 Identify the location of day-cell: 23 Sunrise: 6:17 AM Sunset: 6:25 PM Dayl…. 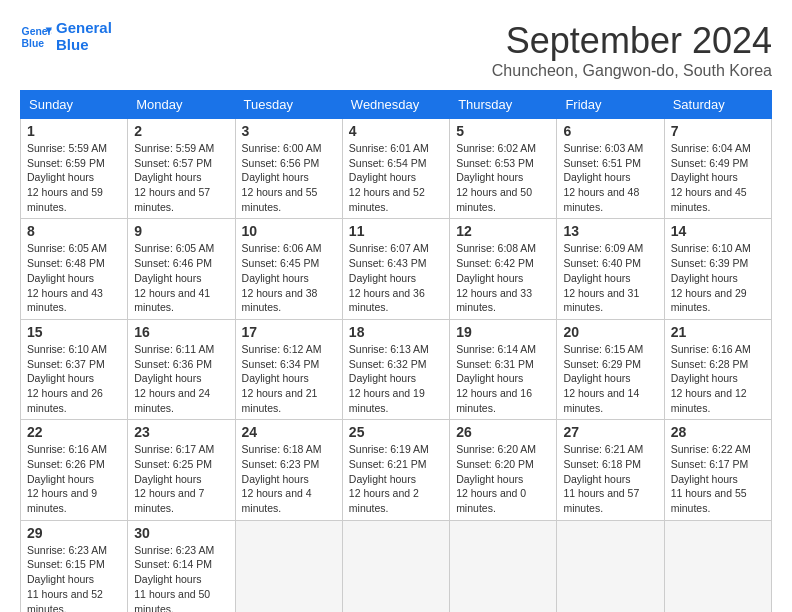
(182, 470).